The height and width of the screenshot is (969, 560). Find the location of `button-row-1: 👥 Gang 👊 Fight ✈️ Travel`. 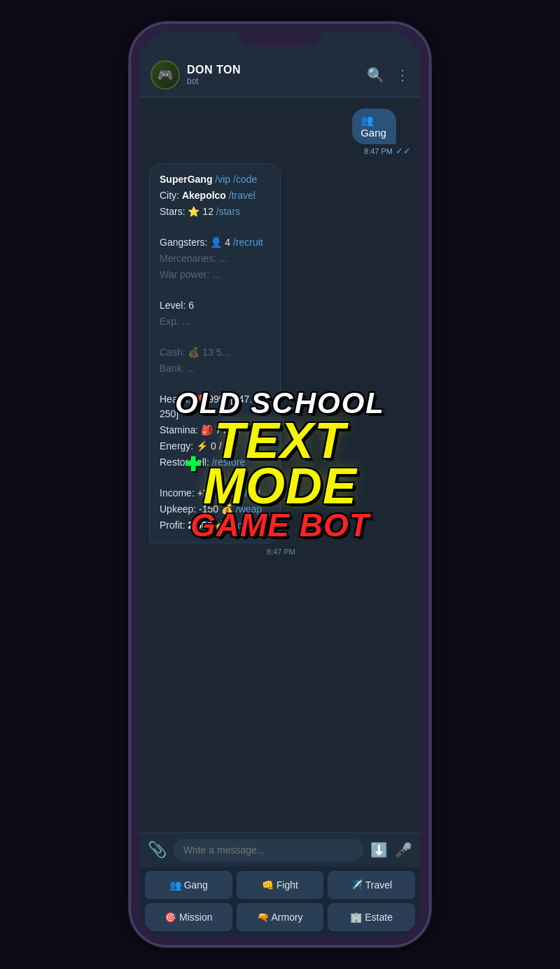

button-row-1: 👥 Gang 👊 Fight ✈️ Travel is located at coordinates (280, 885).